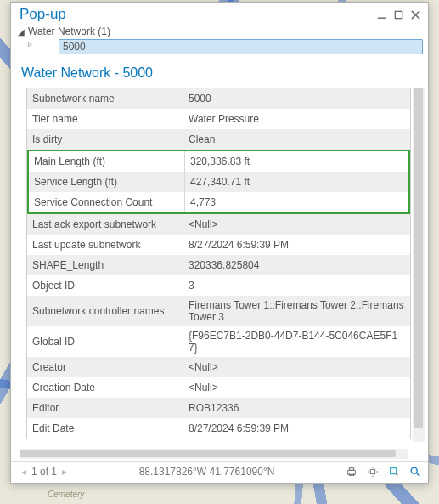 This screenshot has width=439, height=504. What do you see at coordinates (419, 258) in the screenshot?
I see `vertical-scrollbar-thumb` at bounding box center [419, 258].